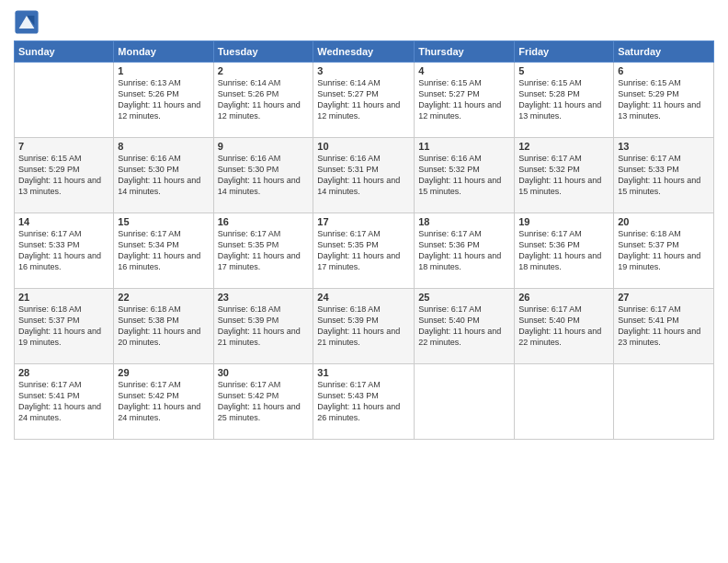  What do you see at coordinates (64, 327) in the screenshot?
I see `calendar-cell: 21Sunrise: 6:18 AM Sunset: 5:37 PM Dayli…` at bounding box center [64, 327].